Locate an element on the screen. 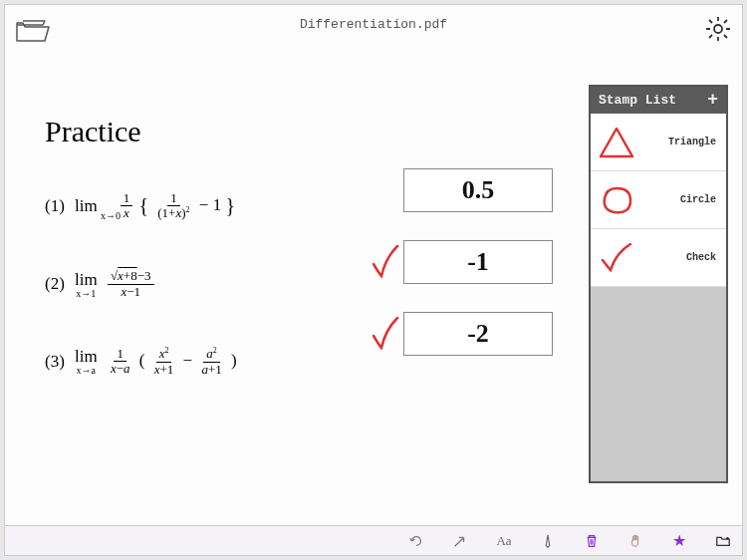 The height and width of the screenshot is (560, 747). stamp-label: Triangle is located at coordinates (678, 141).